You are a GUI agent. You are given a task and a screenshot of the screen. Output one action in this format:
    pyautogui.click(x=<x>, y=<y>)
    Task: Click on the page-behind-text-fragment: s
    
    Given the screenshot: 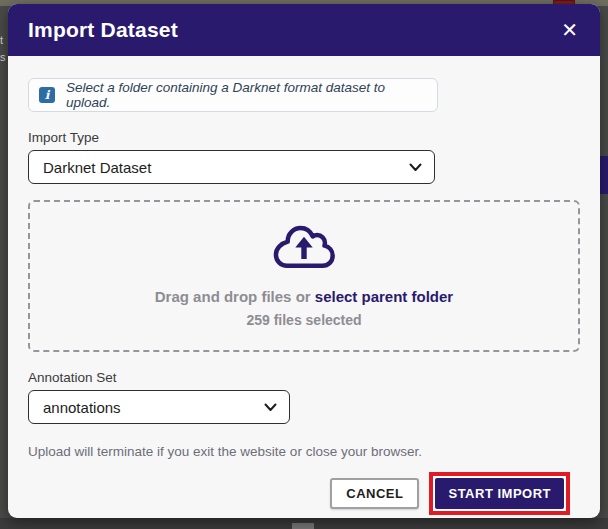 What is the action you would take?
    pyautogui.click(x=3, y=57)
    